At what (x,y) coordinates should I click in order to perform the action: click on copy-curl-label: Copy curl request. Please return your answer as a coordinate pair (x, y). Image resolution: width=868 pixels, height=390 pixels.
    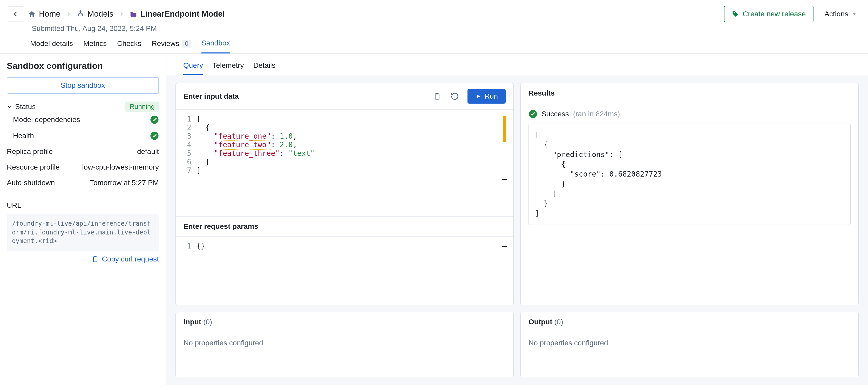
    Looking at the image, I should click on (130, 259).